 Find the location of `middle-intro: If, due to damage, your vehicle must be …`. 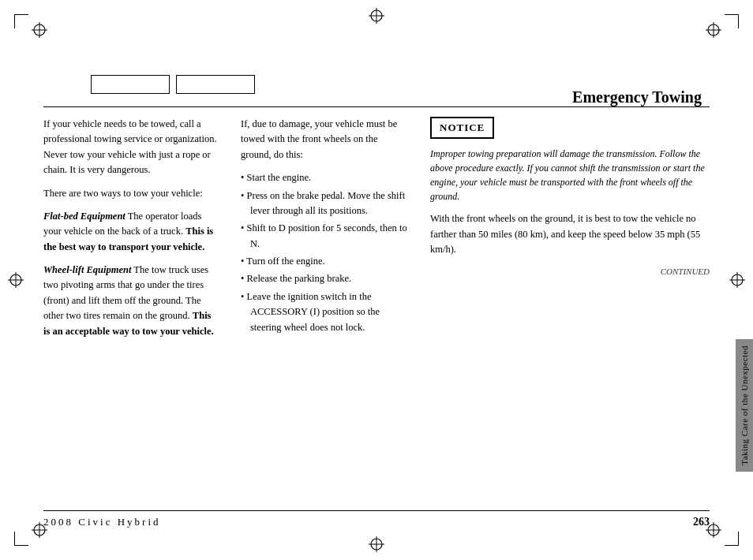

middle-intro: If, due to damage, your vehicle must be … is located at coordinates (324, 140).